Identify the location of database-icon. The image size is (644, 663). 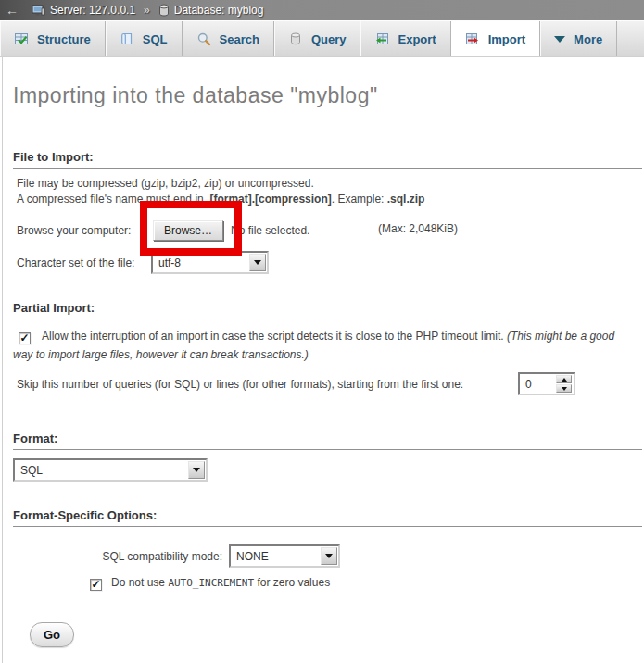
(164, 10).